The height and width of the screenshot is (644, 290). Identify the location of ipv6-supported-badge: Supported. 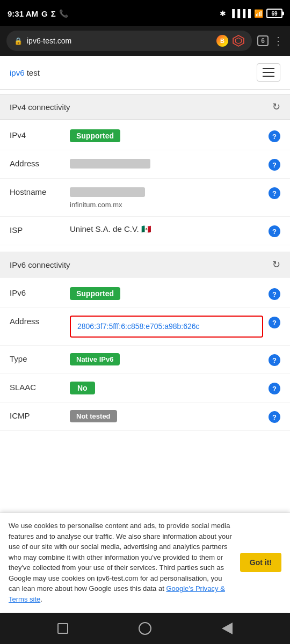
(95, 294).